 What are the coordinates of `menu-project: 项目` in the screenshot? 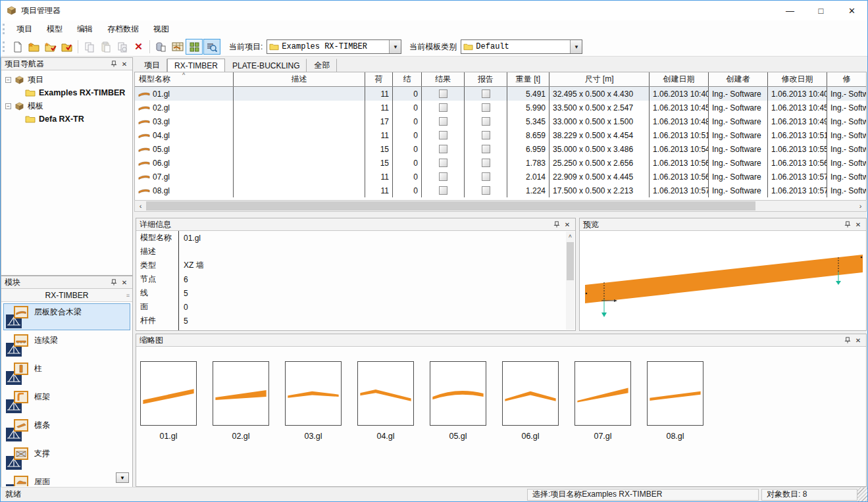 It's located at (24, 29).